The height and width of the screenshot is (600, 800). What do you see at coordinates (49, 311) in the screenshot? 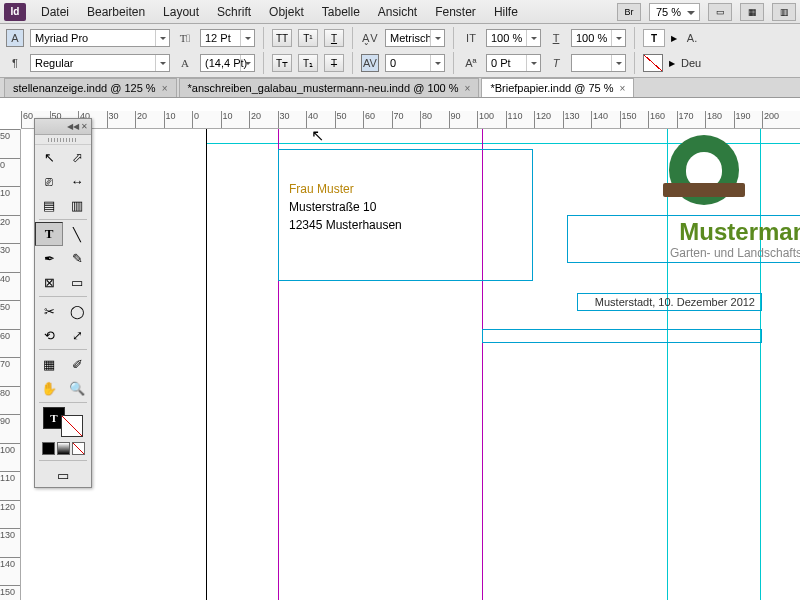
I see `scissors-tool: ✂` at bounding box center [49, 311].